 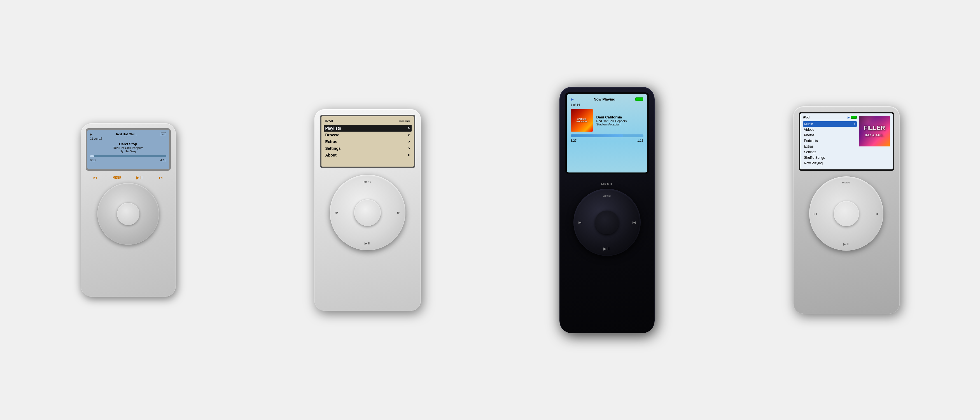 I want to click on menu-list-4: Music > Videos Photos Podcasts, so click(x=830, y=144).